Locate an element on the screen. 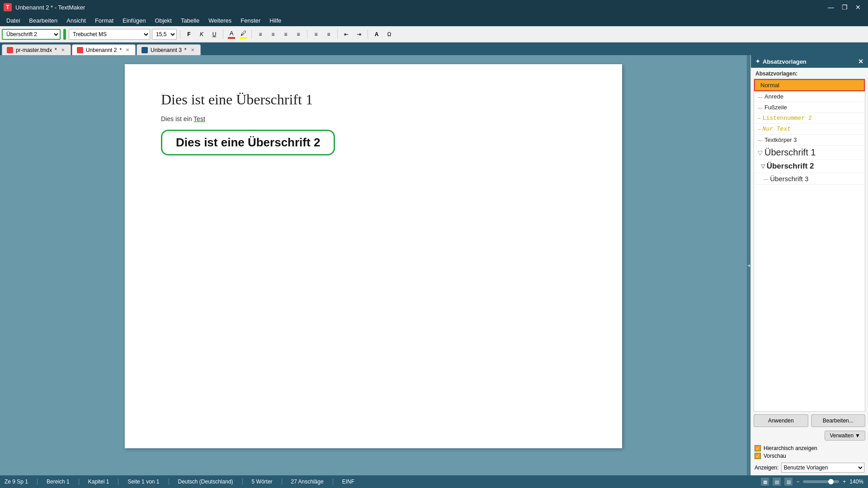  tab-unbenannt3: Unbenannt 3 * ✕ is located at coordinates (168, 50).